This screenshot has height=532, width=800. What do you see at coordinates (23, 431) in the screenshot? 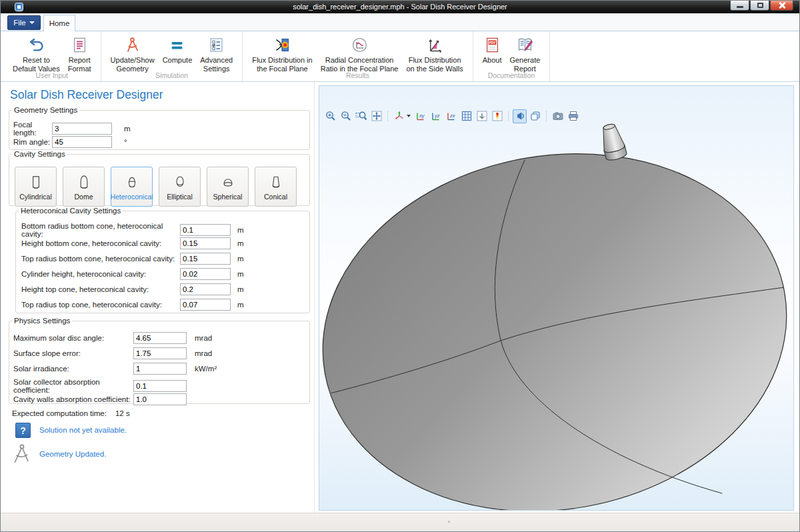
I see `help-icon: ?` at bounding box center [23, 431].